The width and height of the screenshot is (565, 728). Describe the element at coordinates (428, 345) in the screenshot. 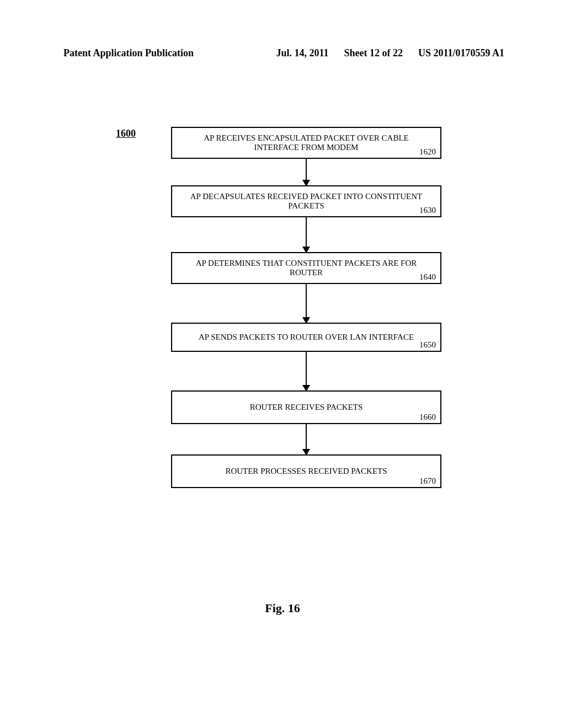

I see `step-ref: 1650` at that location.